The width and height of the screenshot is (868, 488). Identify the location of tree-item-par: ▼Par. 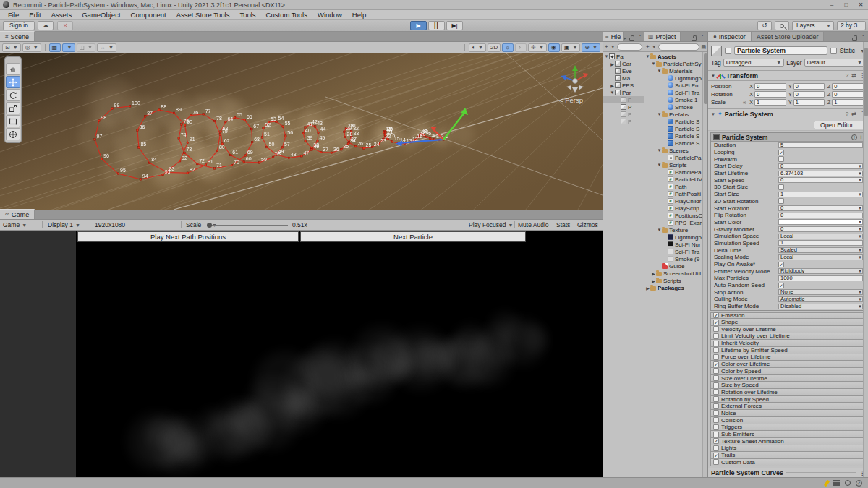
(624, 93).